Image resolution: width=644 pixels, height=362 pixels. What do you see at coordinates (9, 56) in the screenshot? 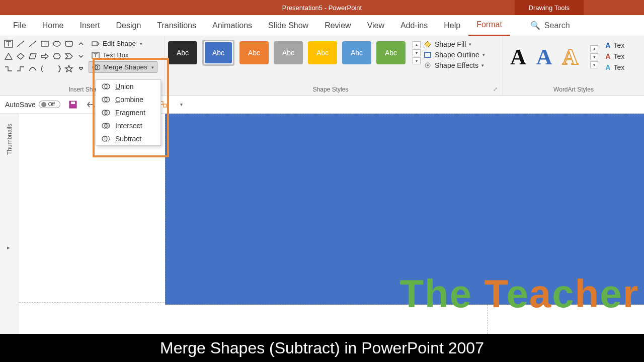
I see `shape-triangle-icon` at bounding box center [9, 56].